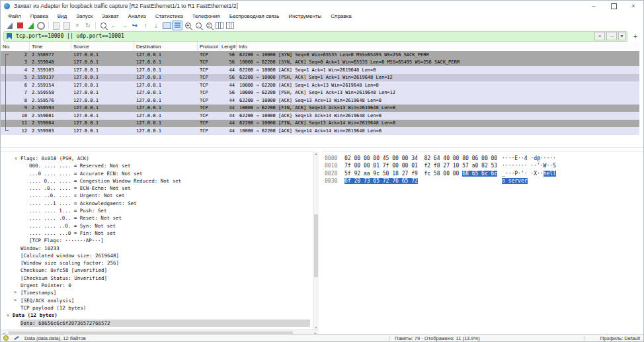  What do you see at coordinates (30, 25) in the screenshot?
I see `restart-capture-icon` at bounding box center [30, 25].